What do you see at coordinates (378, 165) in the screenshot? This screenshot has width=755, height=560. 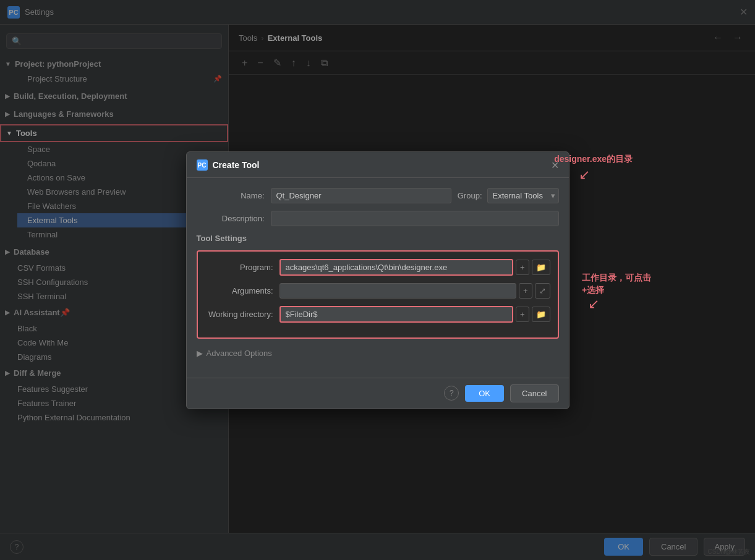 I see `dialog-header: PC Create Tool ✕` at bounding box center [378, 165].